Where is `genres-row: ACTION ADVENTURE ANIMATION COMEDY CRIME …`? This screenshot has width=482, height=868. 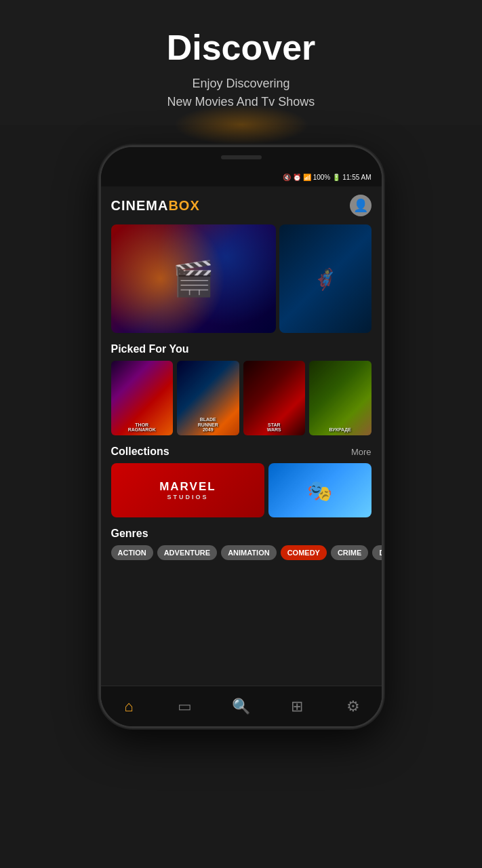
genres-row: ACTION ADVENTURE ANIMATION COMEDY CRIME … is located at coordinates (241, 553).